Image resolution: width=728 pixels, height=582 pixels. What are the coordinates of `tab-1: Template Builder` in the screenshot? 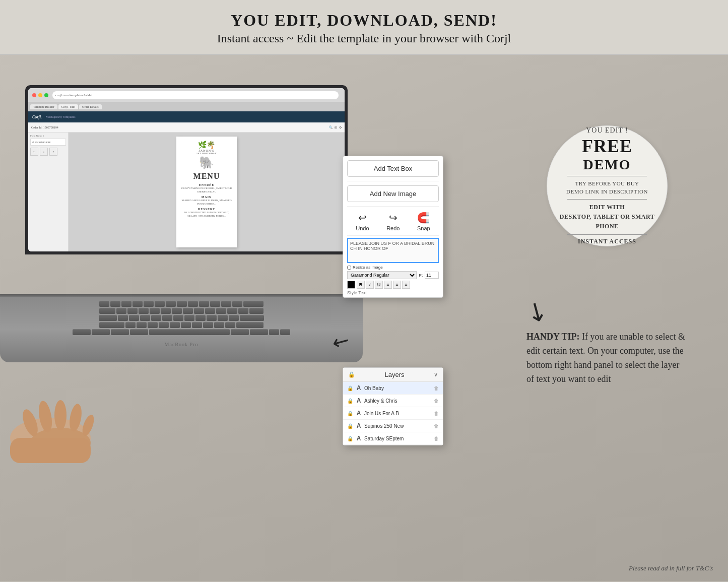 It's located at (44, 107).